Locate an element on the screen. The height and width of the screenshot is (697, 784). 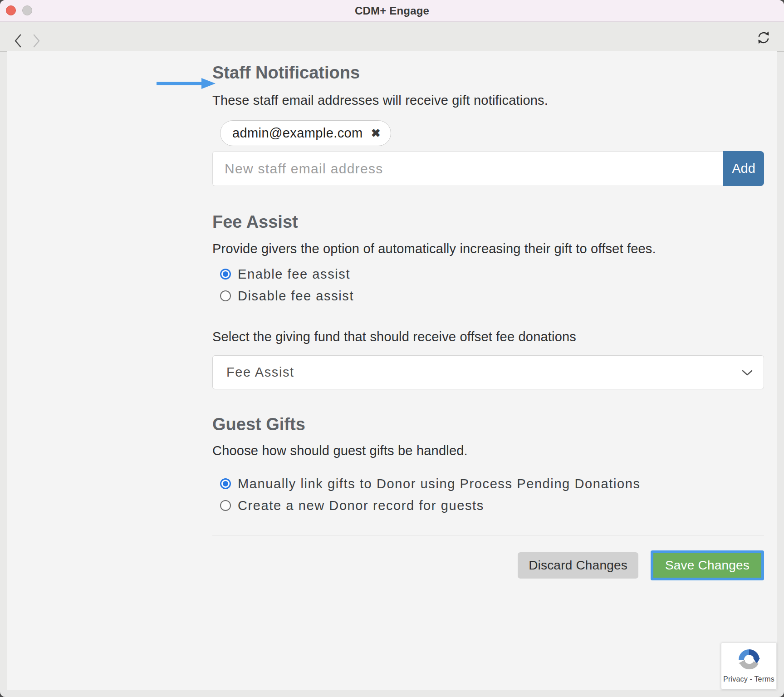
back-button is located at coordinates (18, 41).